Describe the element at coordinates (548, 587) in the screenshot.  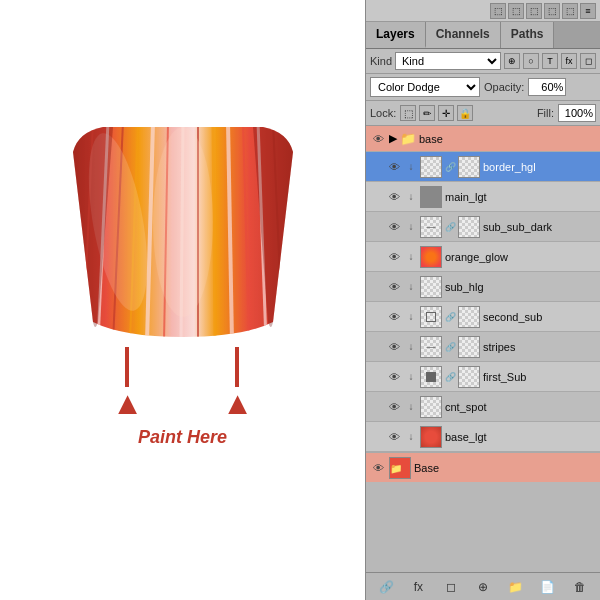
I see `new-layer-icon: 📄` at that location.